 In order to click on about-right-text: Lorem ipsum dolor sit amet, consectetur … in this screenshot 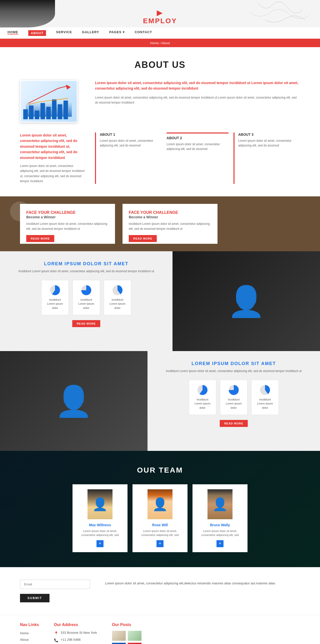, I will do `click(197, 101)`.